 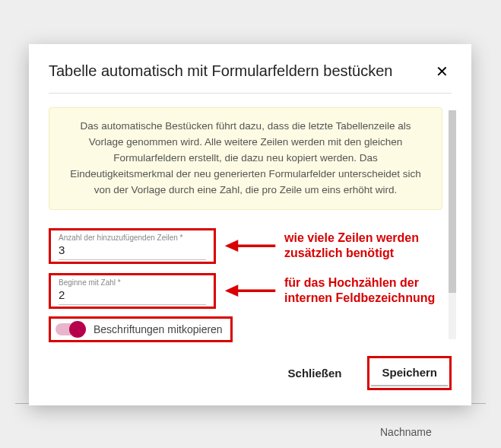 I want to click on dialog-header: Tabelle automatisch mit Formularfeldern …, so click(x=250, y=71).